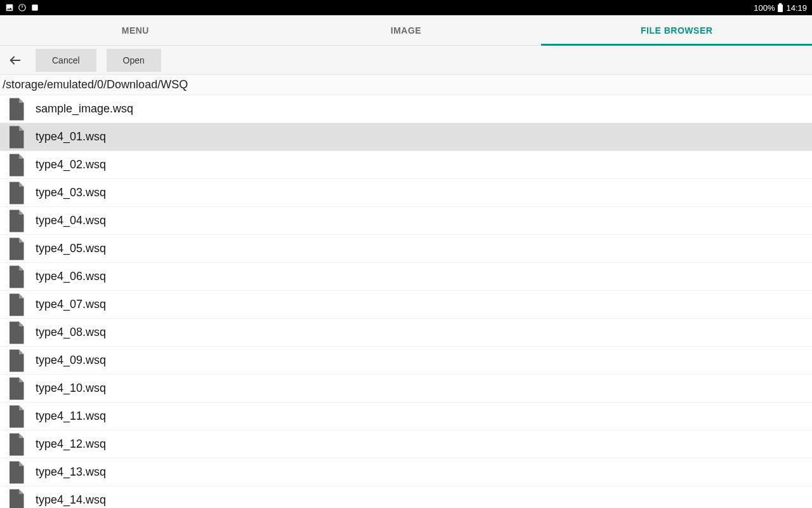 This screenshot has width=812, height=508. What do you see at coordinates (71, 389) in the screenshot?
I see `file-name: type4_10.wsq` at bounding box center [71, 389].